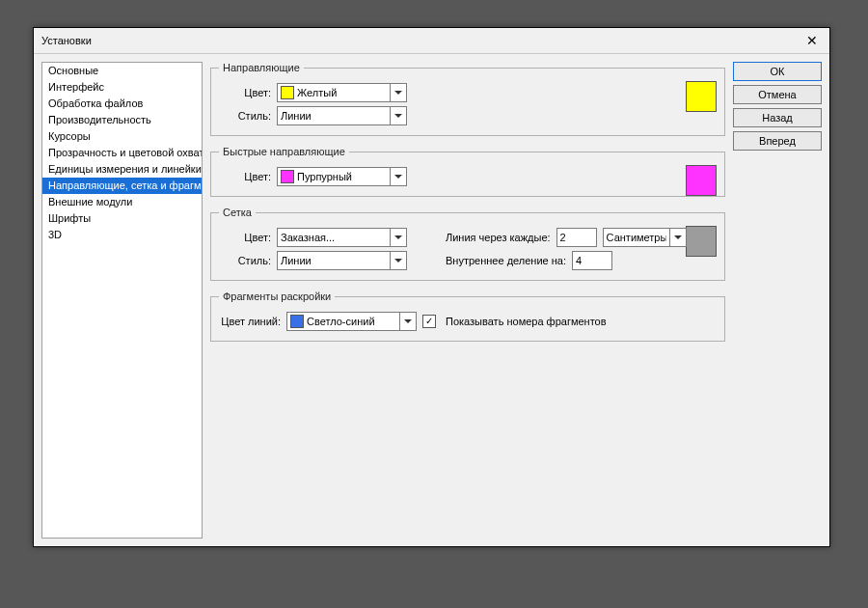 The height and width of the screenshot is (608, 868). Describe the element at coordinates (468, 317) in the screenshot. I see `group-slices: Фрагменты раскройки Цвет линий: Светло-с…` at that location.